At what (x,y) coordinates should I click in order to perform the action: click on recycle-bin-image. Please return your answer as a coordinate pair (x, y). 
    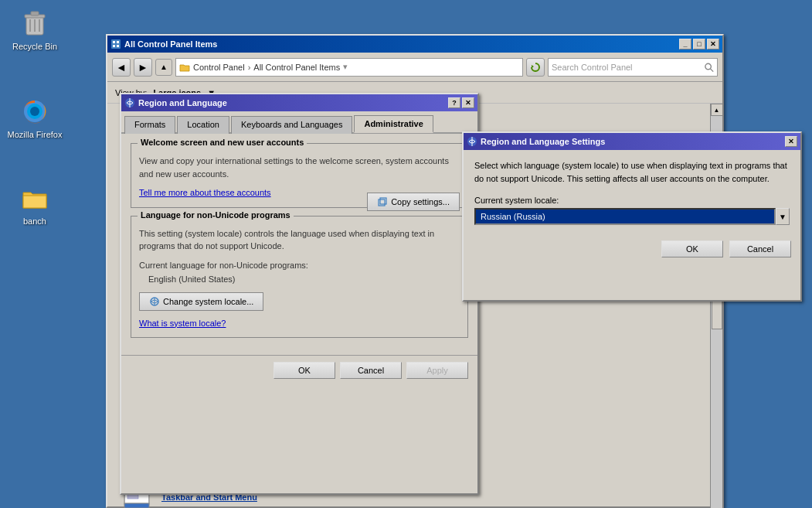
    Looking at the image, I should click on (35, 23).